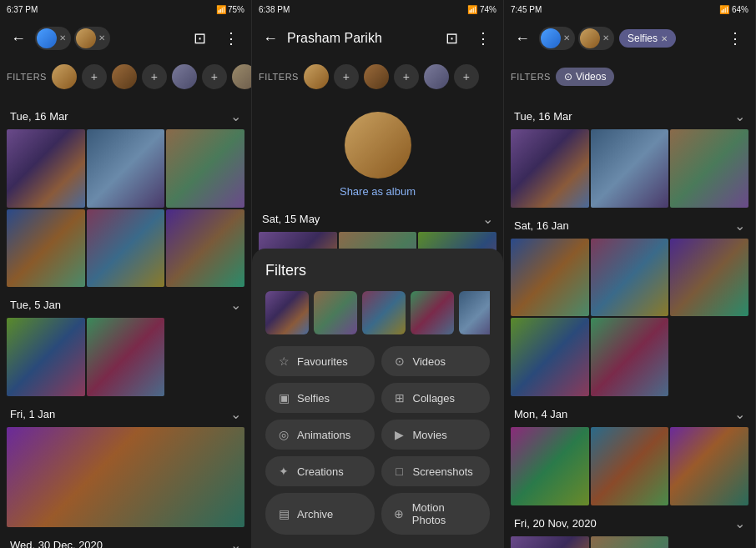  I want to click on back-button-left: ←, so click(18, 38).